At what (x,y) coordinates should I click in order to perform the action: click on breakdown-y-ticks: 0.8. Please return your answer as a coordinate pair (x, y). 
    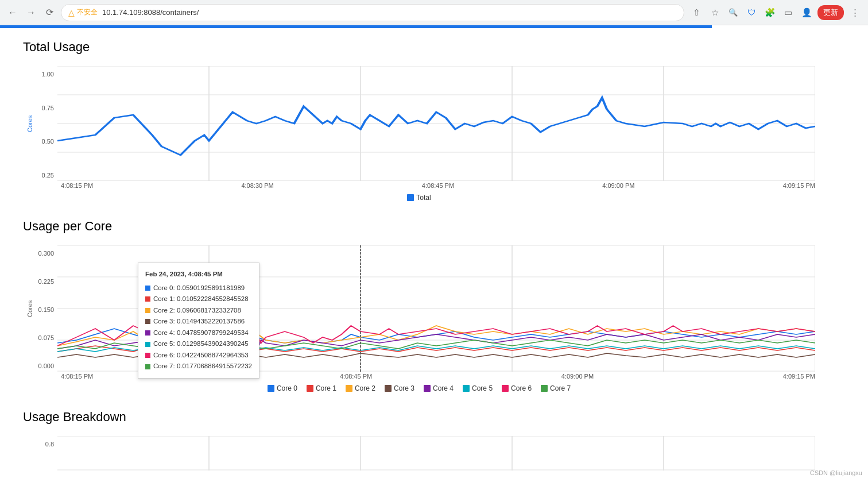
    Looking at the image, I should click on (46, 453).